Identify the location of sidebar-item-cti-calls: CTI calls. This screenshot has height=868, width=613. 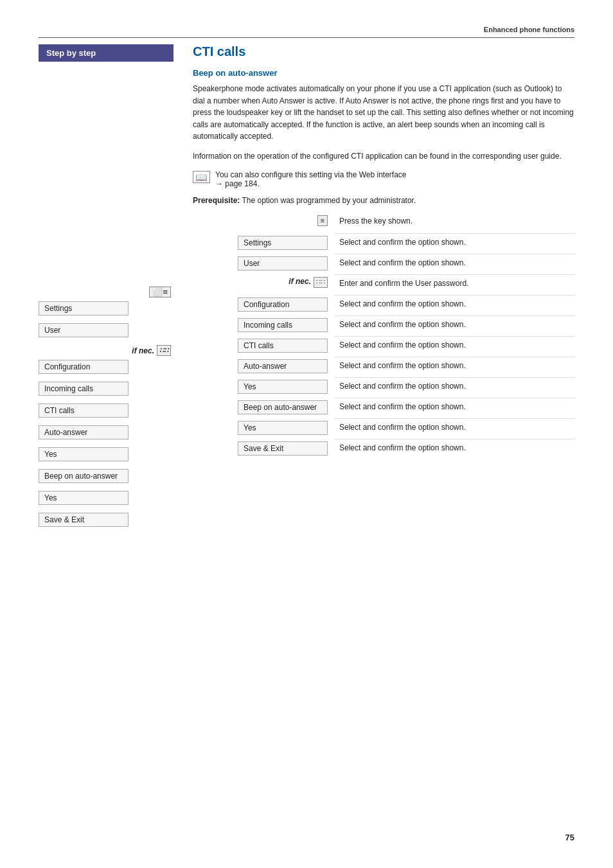
(106, 412).